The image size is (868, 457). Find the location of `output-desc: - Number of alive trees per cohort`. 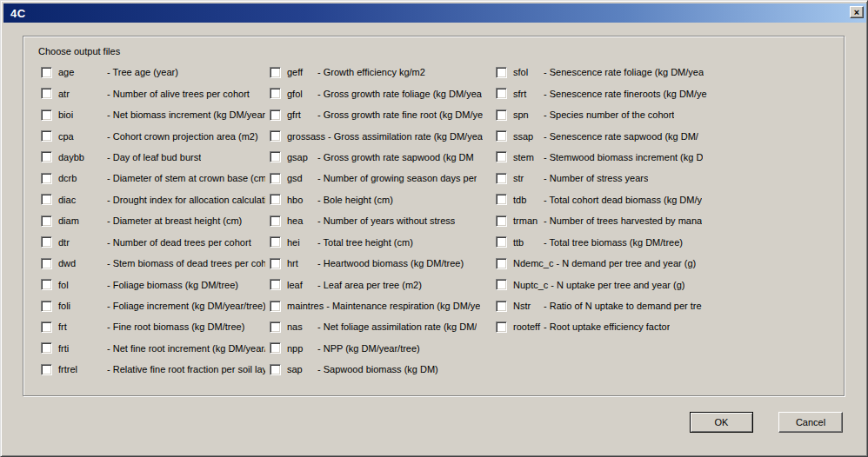

output-desc: - Number of alive trees per cohort is located at coordinates (178, 94).